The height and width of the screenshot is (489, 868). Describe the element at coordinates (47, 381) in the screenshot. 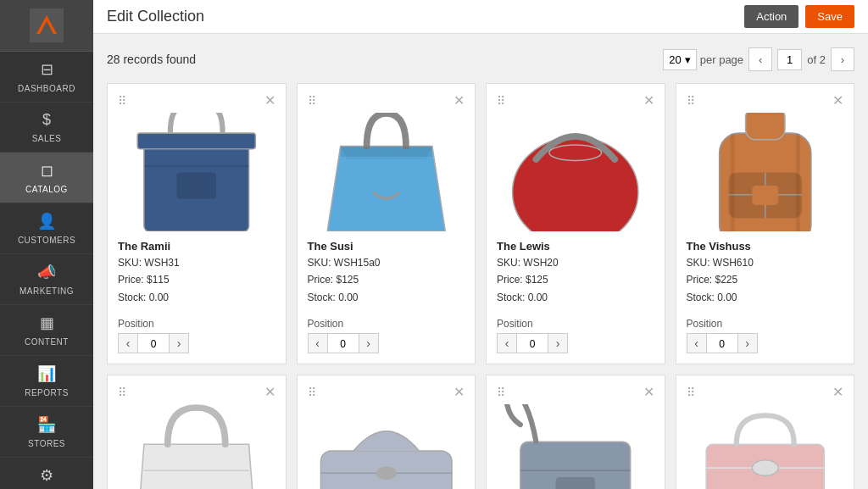

I see `sidebar-item-reports: 📊 REPORTS` at that location.